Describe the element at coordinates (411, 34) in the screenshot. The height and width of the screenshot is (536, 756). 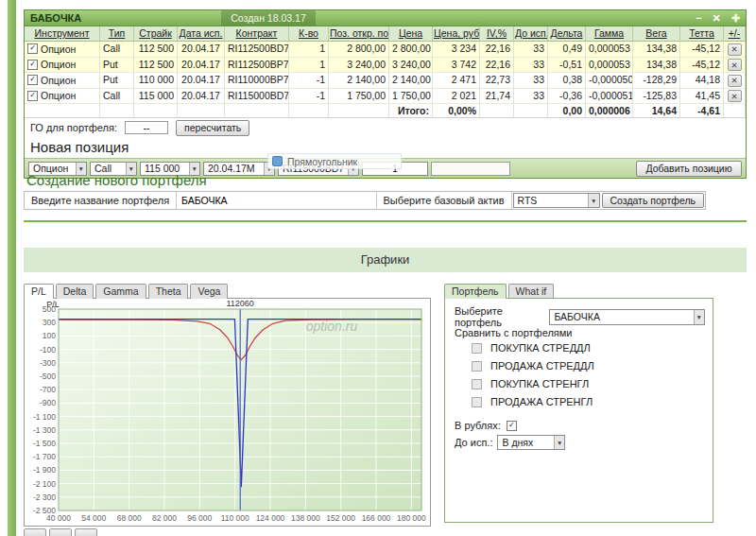
I see `column-header-price: Цена` at that location.